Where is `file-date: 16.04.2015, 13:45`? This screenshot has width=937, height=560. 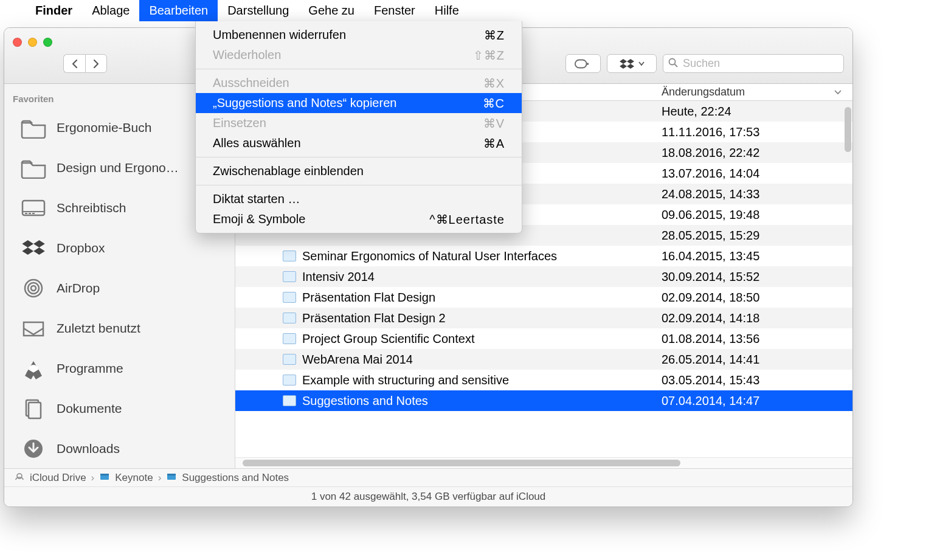 file-date: 16.04.2015, 13:45 is located at coordinates (752, 257).